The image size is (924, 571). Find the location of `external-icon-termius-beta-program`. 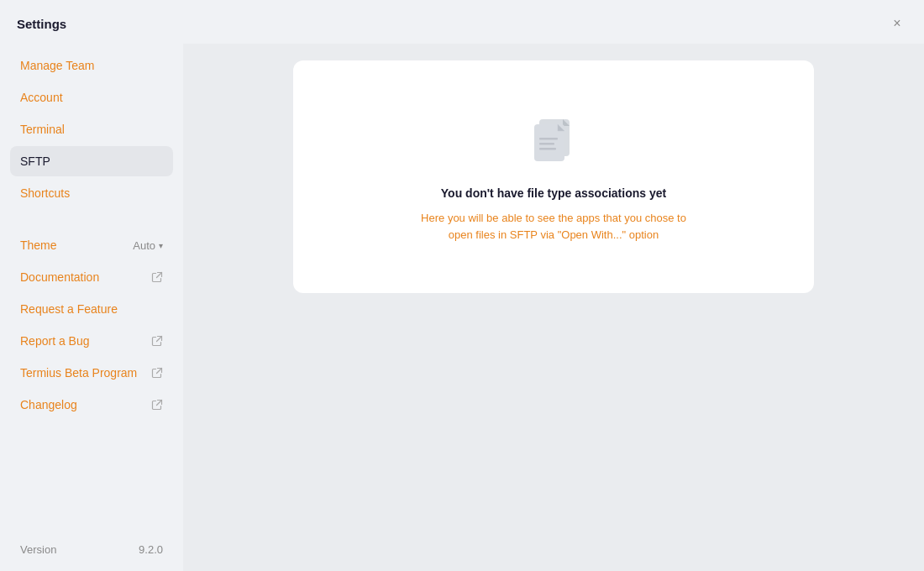

external-icon-termius-beta-program is located at coordinates (157, 373).